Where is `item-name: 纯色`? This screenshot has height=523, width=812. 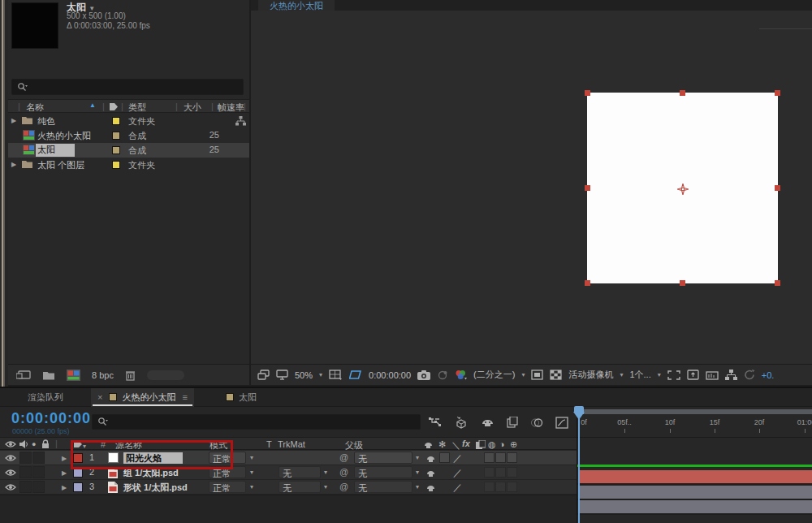 item-name: 纯色 is located at coordinates (46, 122).